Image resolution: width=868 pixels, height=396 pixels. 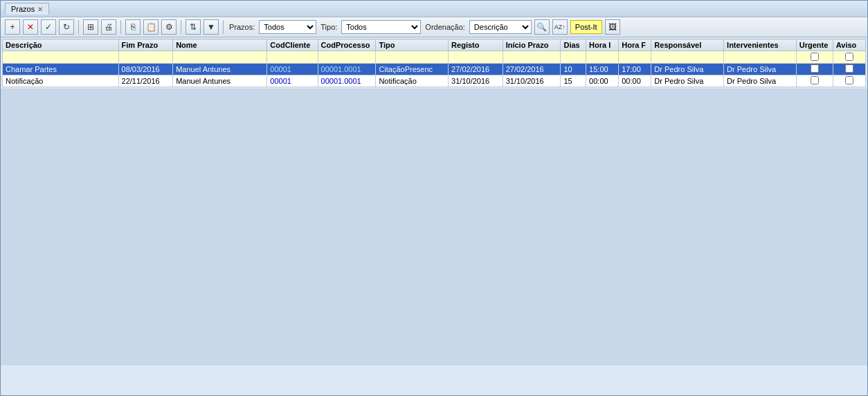 I want to click on tipo-label: Tipo:, so click(x=329, y=27).